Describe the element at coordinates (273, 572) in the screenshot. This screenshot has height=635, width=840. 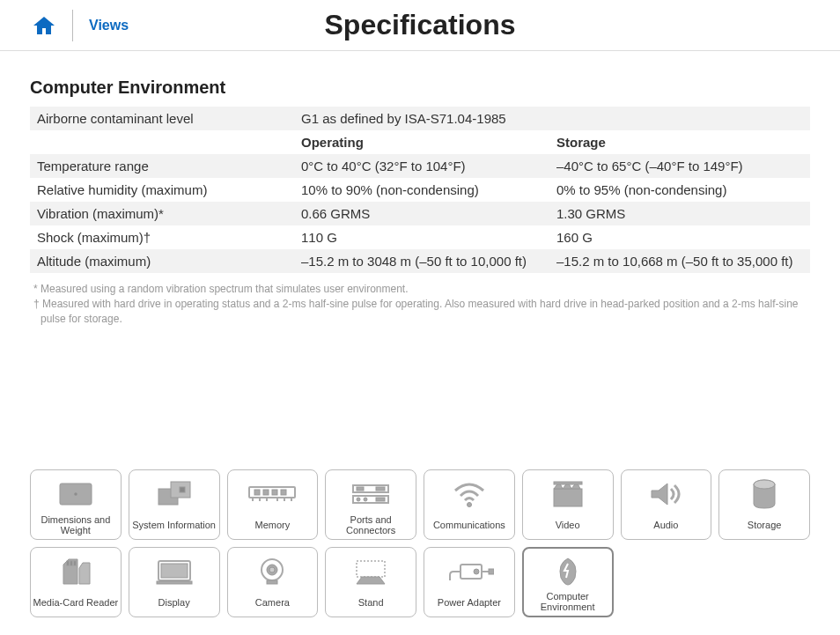
I see `camera-icon` at that location.